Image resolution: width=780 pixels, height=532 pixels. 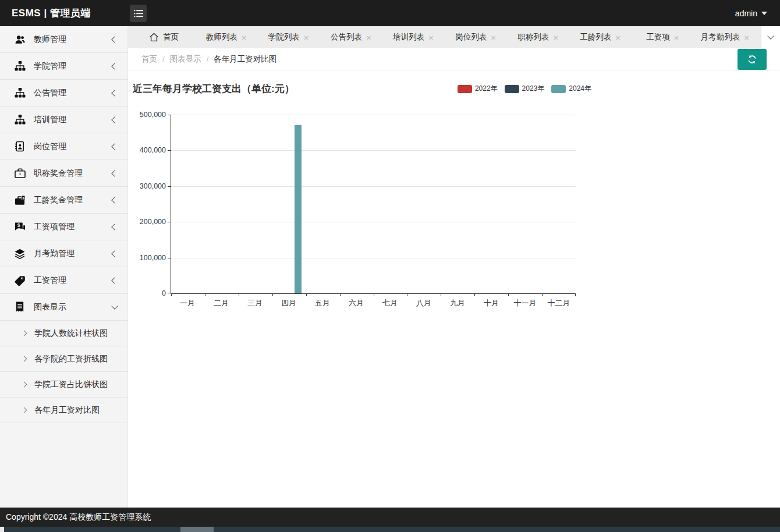 I want to click on horizontal-scrollbar, so click(x=390, y=530).